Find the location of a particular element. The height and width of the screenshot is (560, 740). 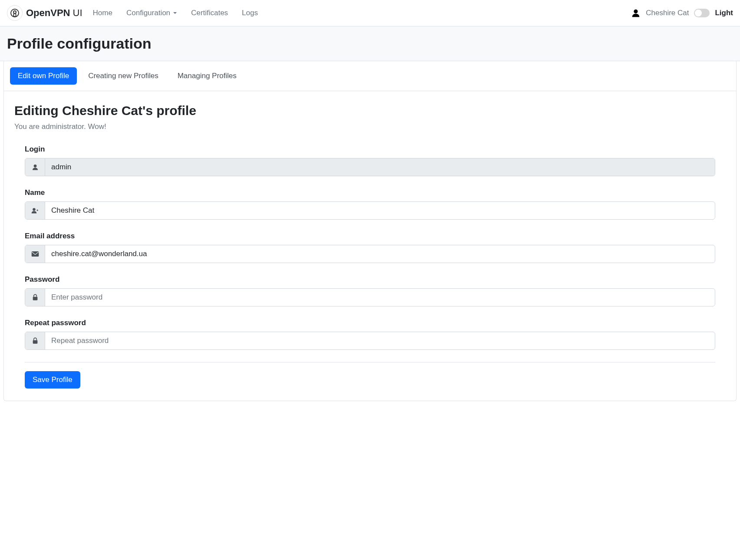

email-input is located at coordinates (380, 254).